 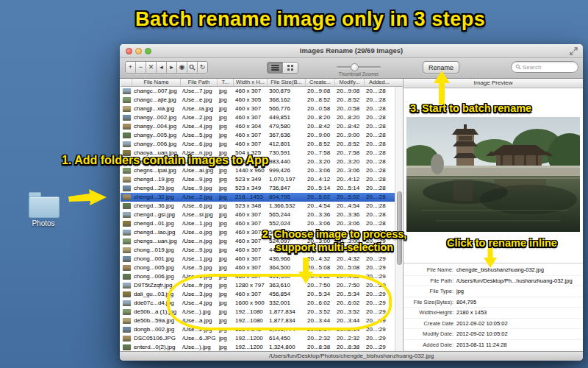 What do you see at coordinates (151, 68) in the screenshot?
I see `delete-button: ✕` at bounding box center [151, 68].